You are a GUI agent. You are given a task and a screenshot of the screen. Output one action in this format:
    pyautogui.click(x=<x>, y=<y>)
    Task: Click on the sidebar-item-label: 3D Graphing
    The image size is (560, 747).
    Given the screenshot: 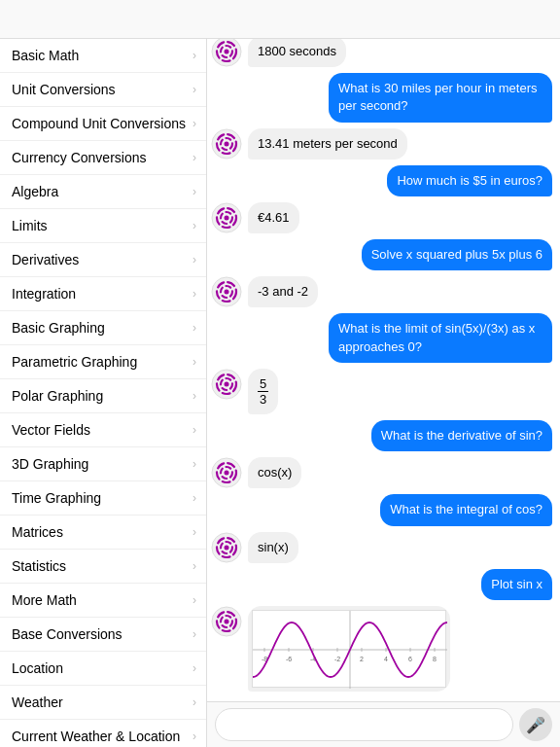 What is the action you would take?
    pyautogui.click(x=51, y=464)
    